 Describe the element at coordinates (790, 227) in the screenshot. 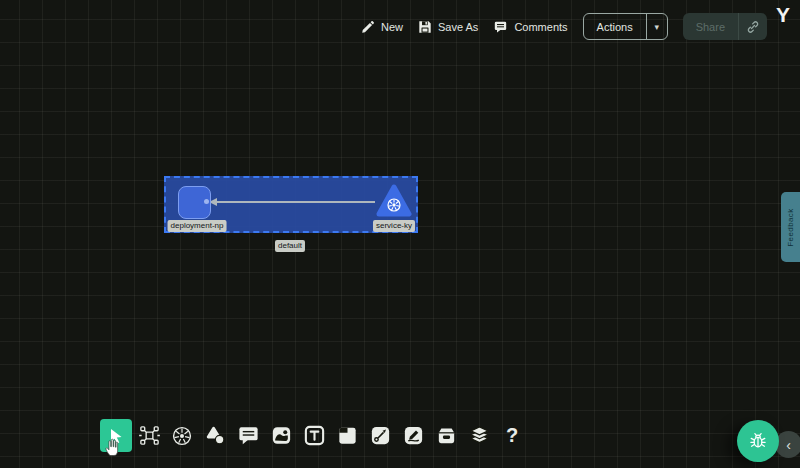

I see `feedback-label: Feedback` at that location.